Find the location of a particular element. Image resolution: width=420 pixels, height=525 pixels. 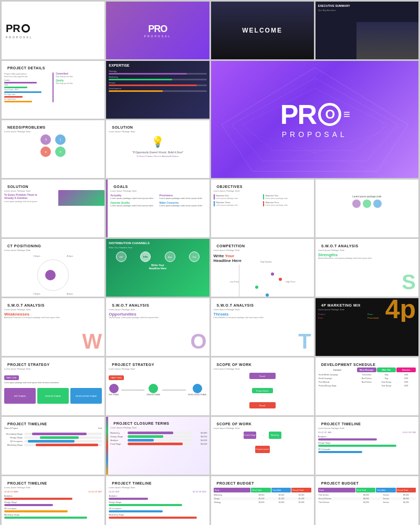

slide-pro-logo: PR PROPOSAL is located at coordinates (53, 30).